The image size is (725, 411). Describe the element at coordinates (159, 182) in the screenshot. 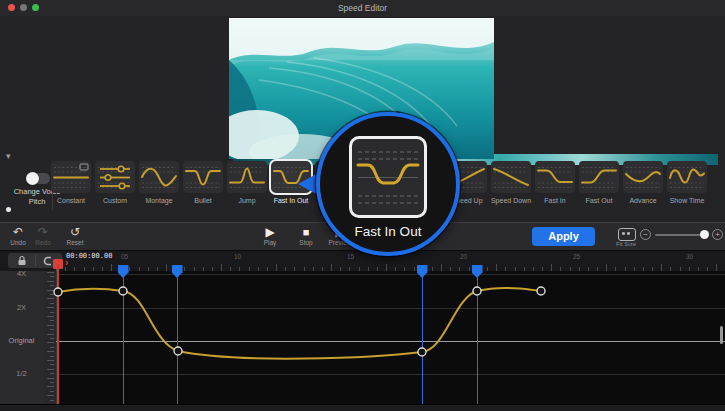

I see `preset-montage: Montage` at that location.